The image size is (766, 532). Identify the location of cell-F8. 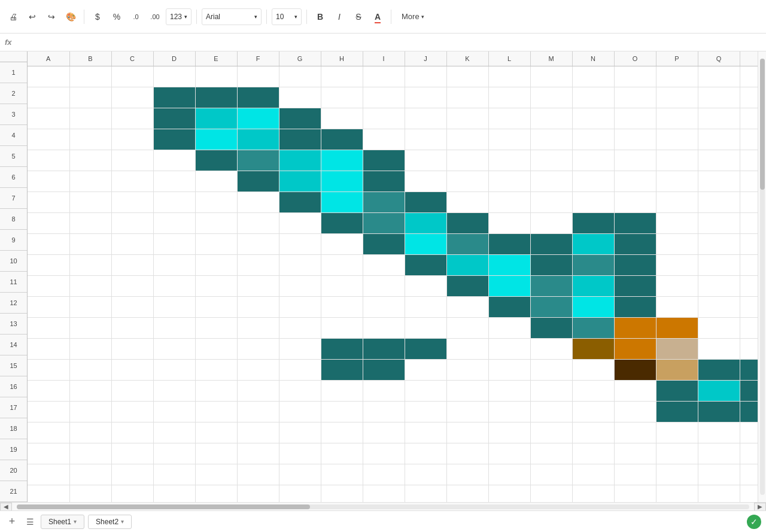
(258, 223).